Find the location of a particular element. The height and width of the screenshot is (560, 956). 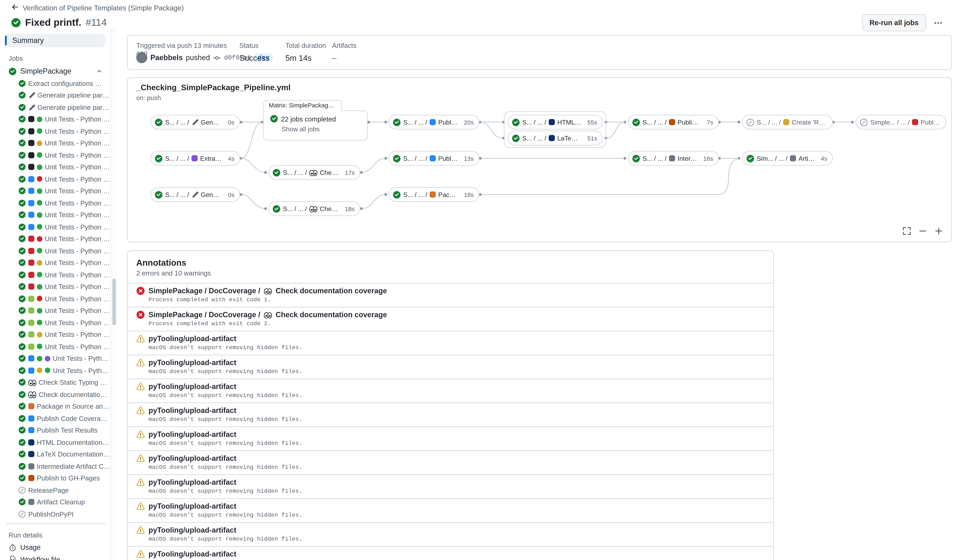

annotation-row-6: pyTooling/upload-artifactmacOS doesn't s… is located at coordinates (451, 415).